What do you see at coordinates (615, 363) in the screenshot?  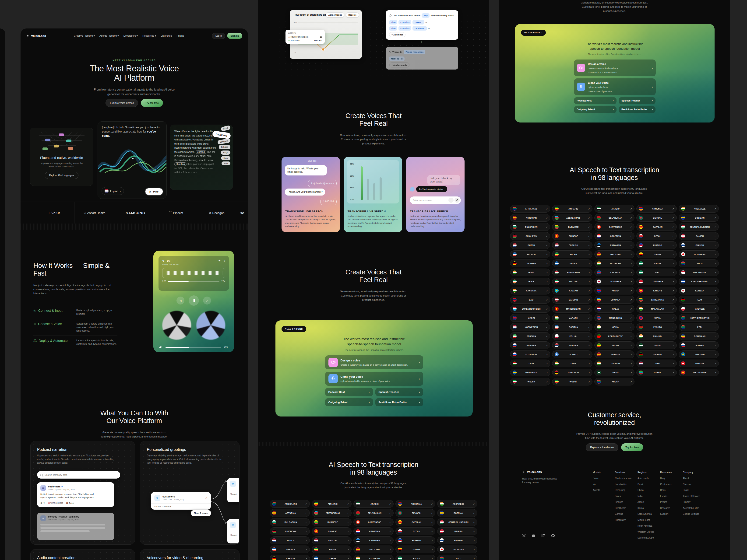 I see `language-pill: TELUGU ↗` at bounding box center [615, 363].